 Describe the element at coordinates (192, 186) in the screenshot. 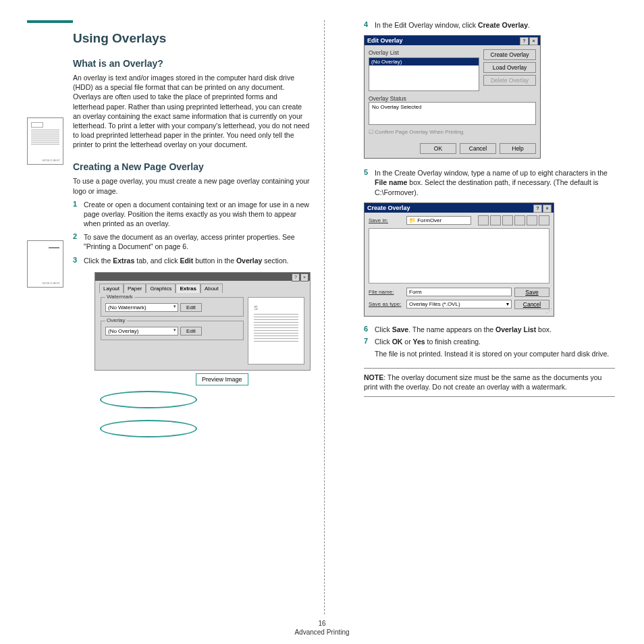

I see `paragraph-creating-intro: To use a page overlay, you must create a…` at that location.